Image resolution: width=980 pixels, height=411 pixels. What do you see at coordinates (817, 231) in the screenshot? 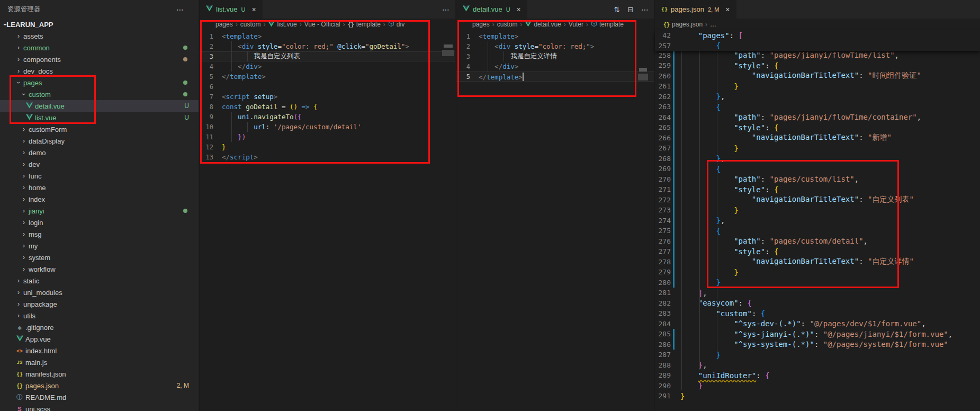
I see `code-line-275: 275 {` at bounding box center [817, 231].